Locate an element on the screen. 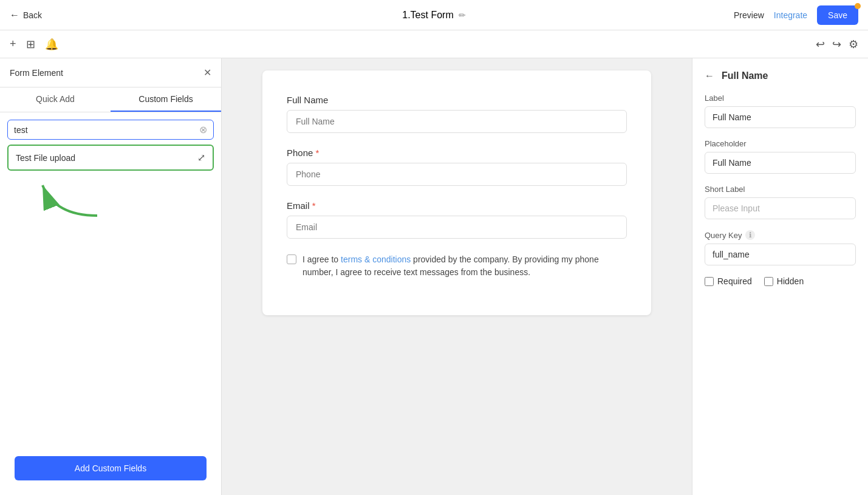  fullname-input is located at coordinates (457, 121).